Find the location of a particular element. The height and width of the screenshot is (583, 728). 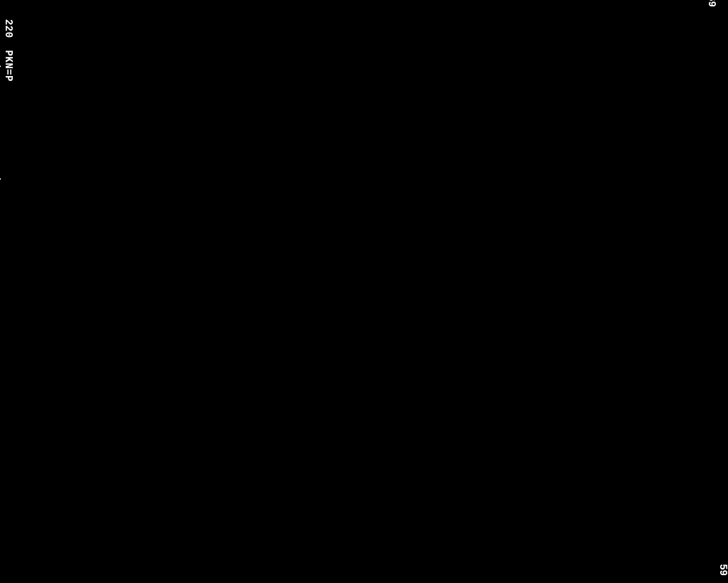

code-line: IF(I.NE.1.AND.J.EQ.1) GC TO 222 is located at coordinates (1, 196).